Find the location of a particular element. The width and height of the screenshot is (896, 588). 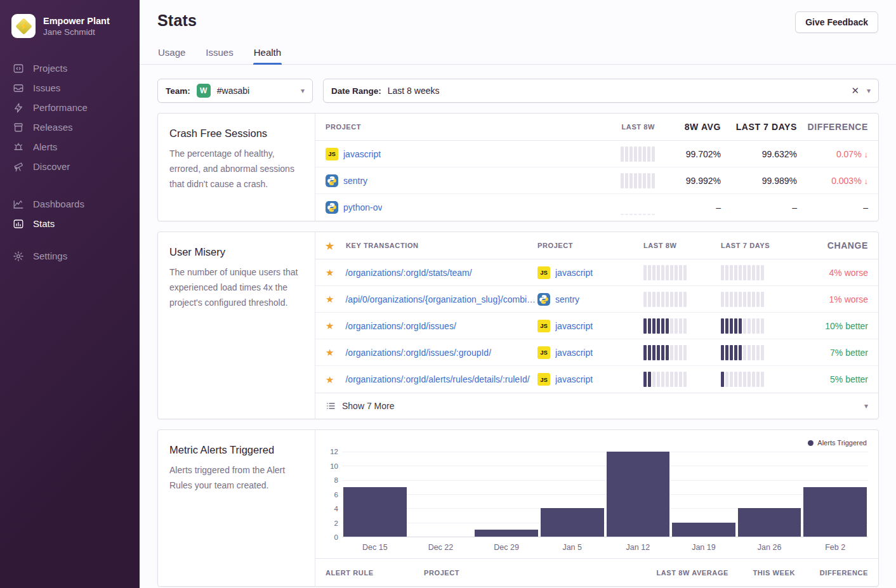

difference-value: 0.003% ↓ is located at coordinates (833, 181).